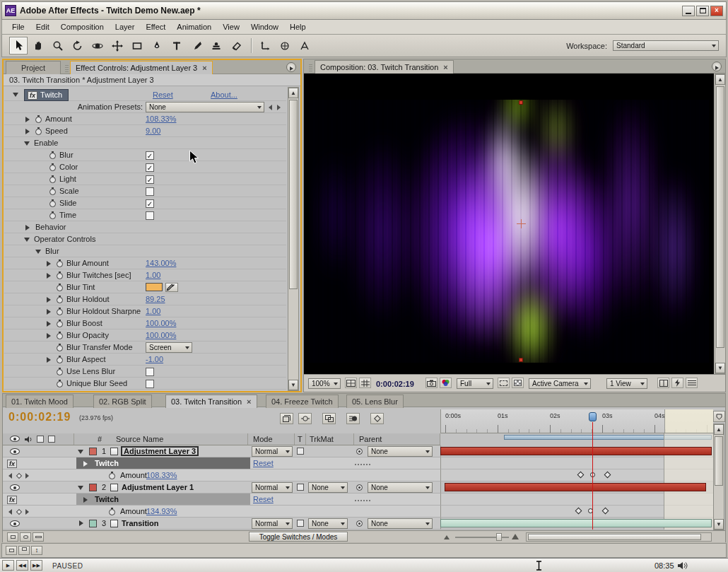 This screenshot has height=572, width=728. What do you see at coordinates (265, 45) in the screenshot?
I see `axis-local-icon` at bounding box center [265, 45].